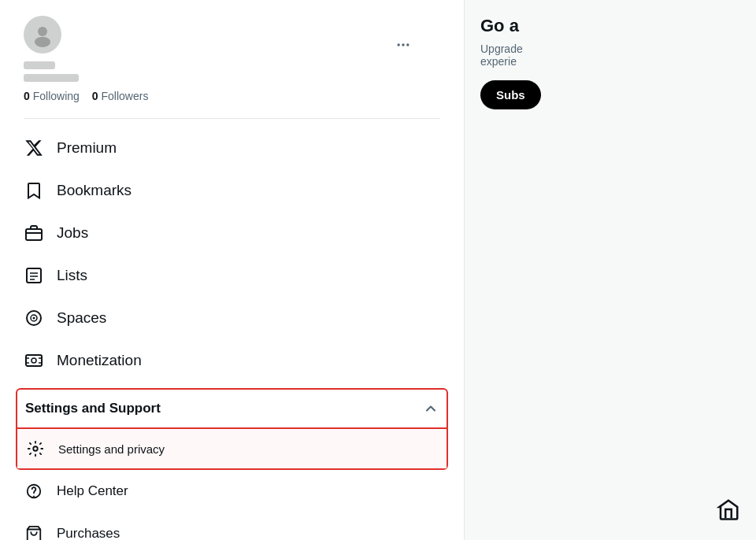  Describe the element at coordinates (232, 118) in the screenshot. I see `profile-divider` at that location.